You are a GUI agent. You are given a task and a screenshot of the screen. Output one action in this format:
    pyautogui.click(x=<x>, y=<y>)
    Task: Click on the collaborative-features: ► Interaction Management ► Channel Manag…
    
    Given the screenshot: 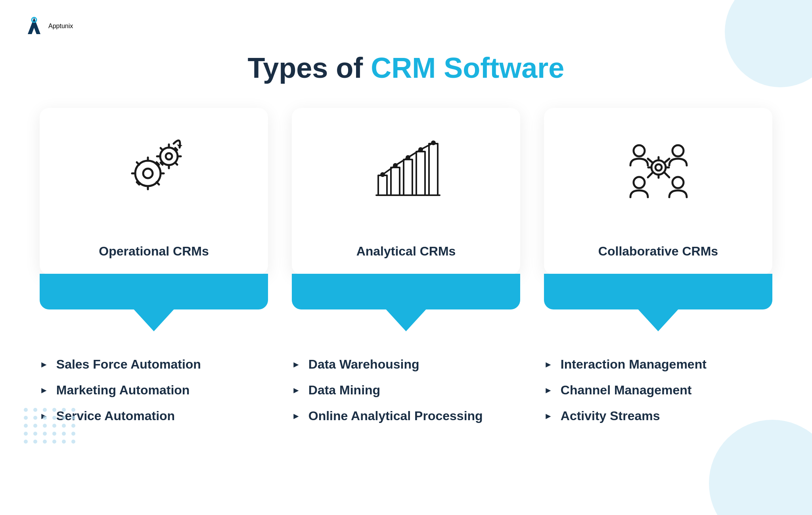 What is the action you would take?
    pyautogui.click(x=658, y=390)
    